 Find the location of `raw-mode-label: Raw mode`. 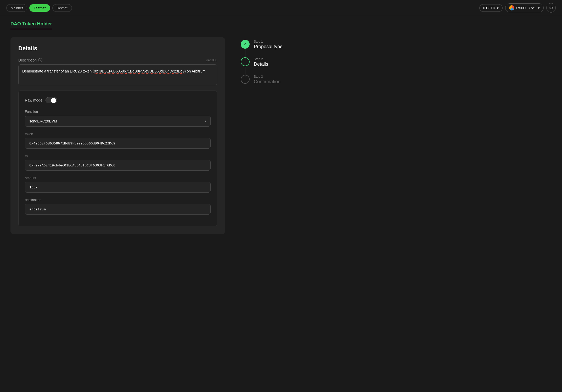

raw-mode-label: Raw mode is located at coordinates (33, 100).